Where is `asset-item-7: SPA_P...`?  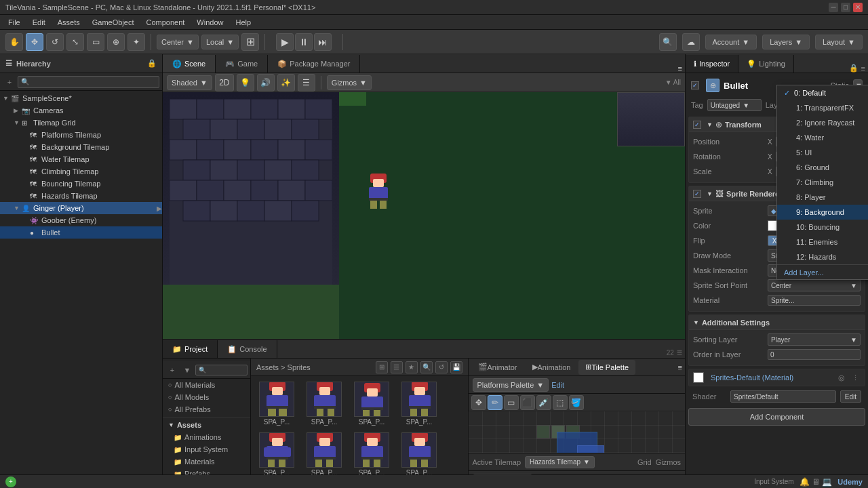
asset-item-7: SPA_P... is located at coordinates (372, 454).